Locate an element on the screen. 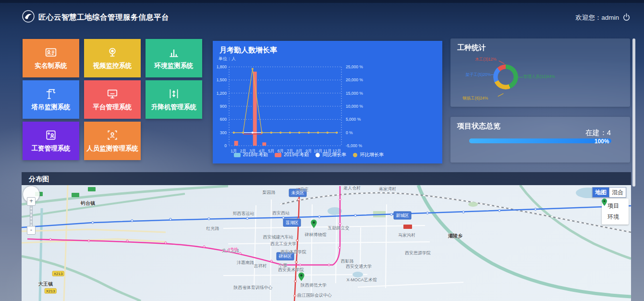  map-title: 分布图 is located at coordinates (39, 179).